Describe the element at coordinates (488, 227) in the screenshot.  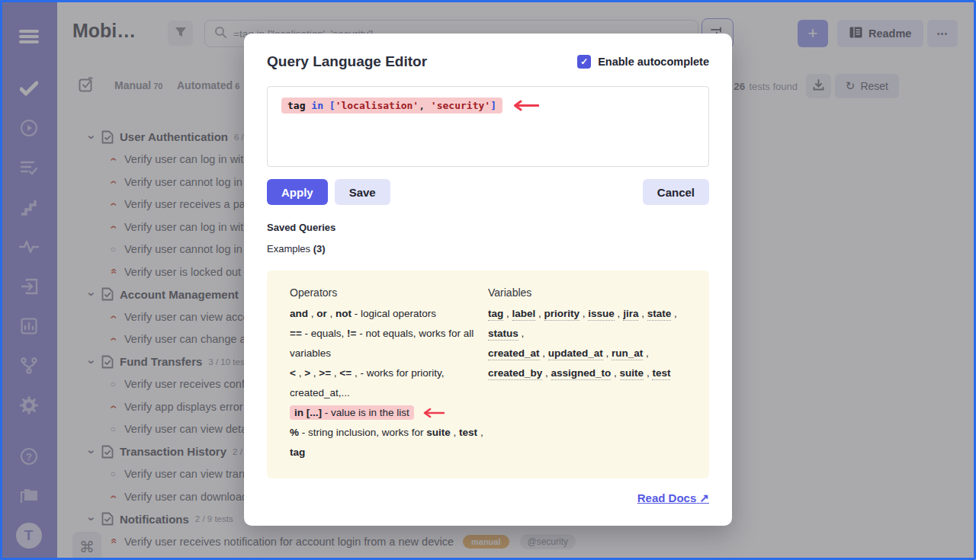
I see `saved-queries-toggle: Saved Queries` at that location.